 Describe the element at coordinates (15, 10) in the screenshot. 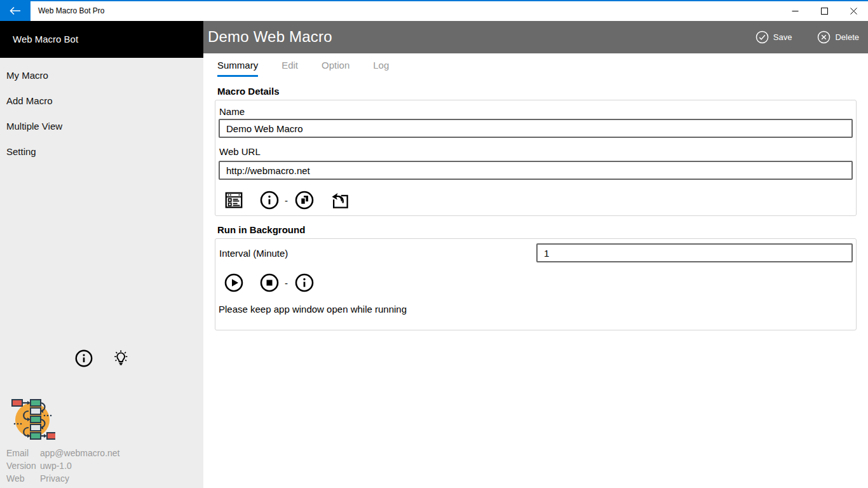

I see `back-button` at that location.